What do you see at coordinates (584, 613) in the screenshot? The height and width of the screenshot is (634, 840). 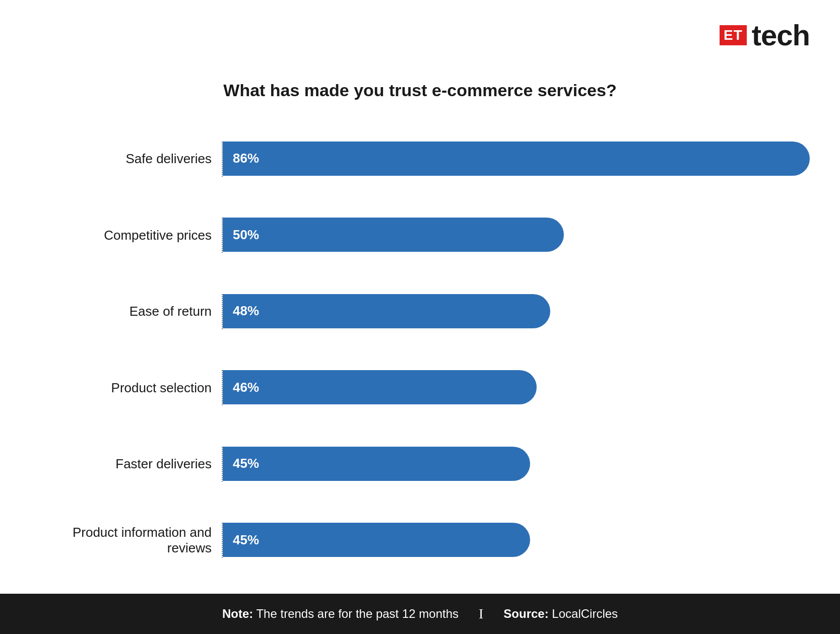 I see `source-text: LocalCircles` at bounding box center [584, 613].